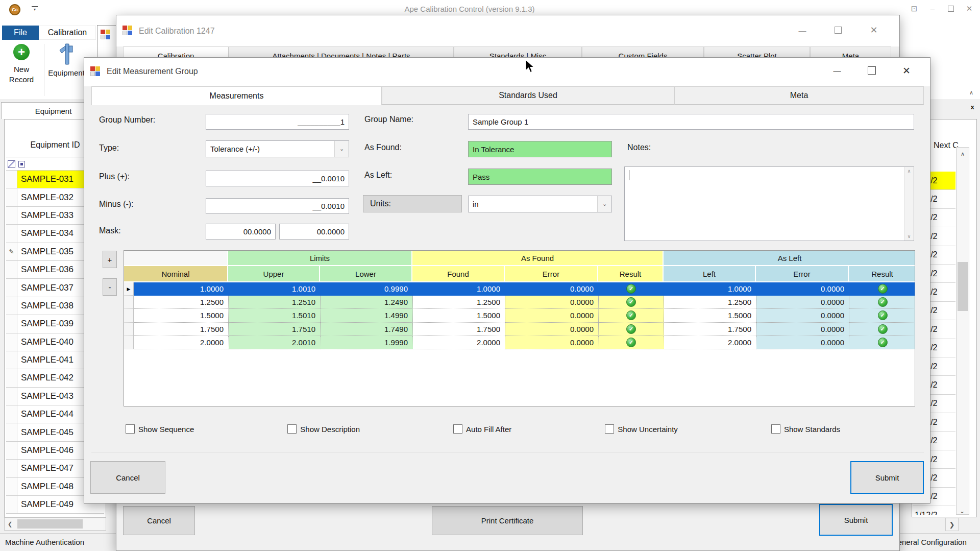 The image size is (980, 551). Describe the element at coordinates (837, 70) in the screenshot. I see `emg-minimize-icon: —` at that location.